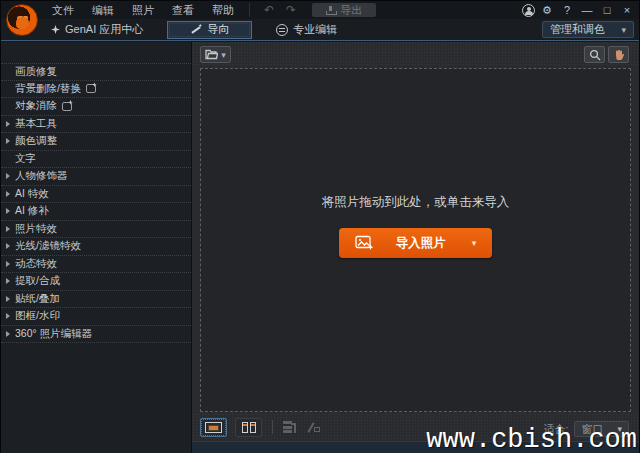  What do you see at coordinates (104, 30) in the screenshot?
I see `genai-hub-label: GenAI 应用中心` at bounding box center [104, 30].